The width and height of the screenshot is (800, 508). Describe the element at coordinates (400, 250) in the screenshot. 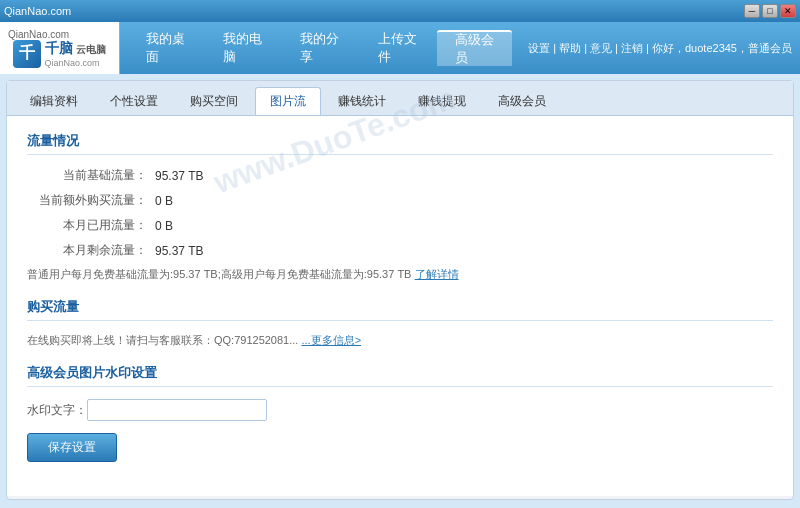

I see `flow-row-3: 本月剩余流量： 95.37 TB` at that location.